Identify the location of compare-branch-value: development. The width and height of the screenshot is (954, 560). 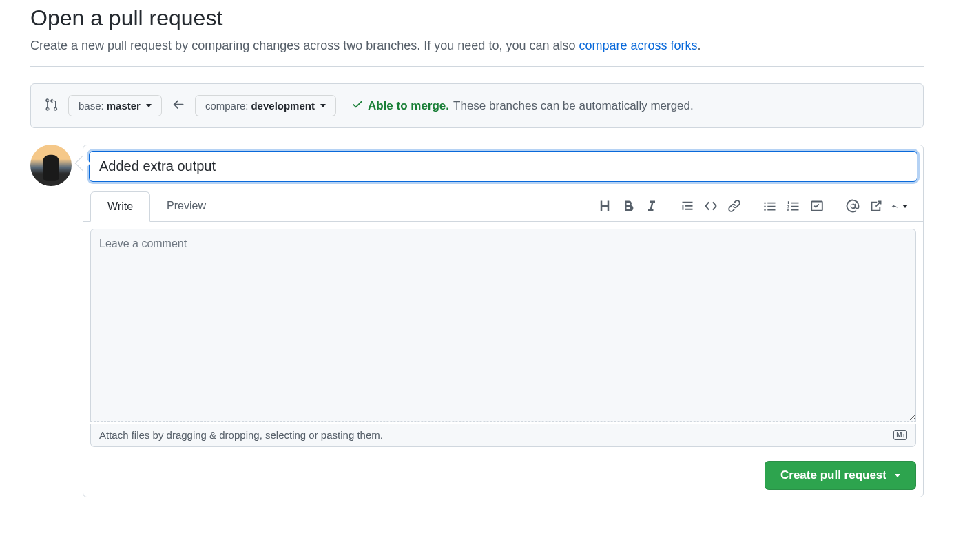
(282, 106).